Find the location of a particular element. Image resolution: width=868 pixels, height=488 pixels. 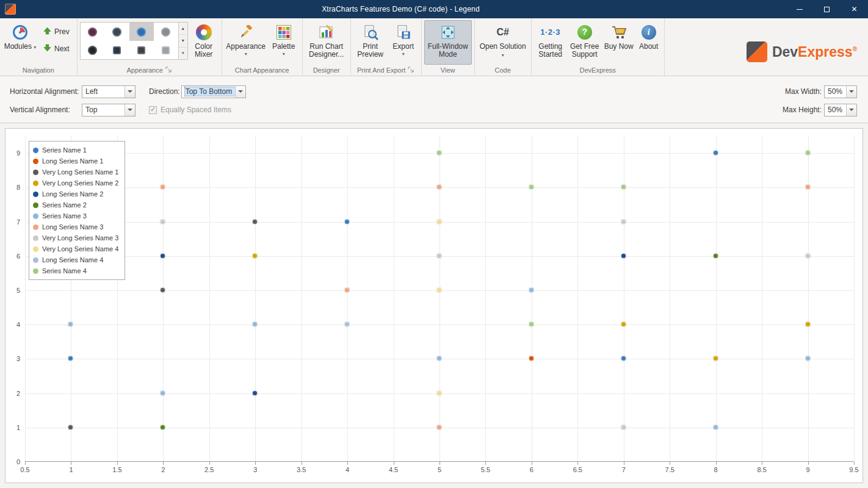

direction-combobox: Top To Bottom is located at coordinates (214, 92).